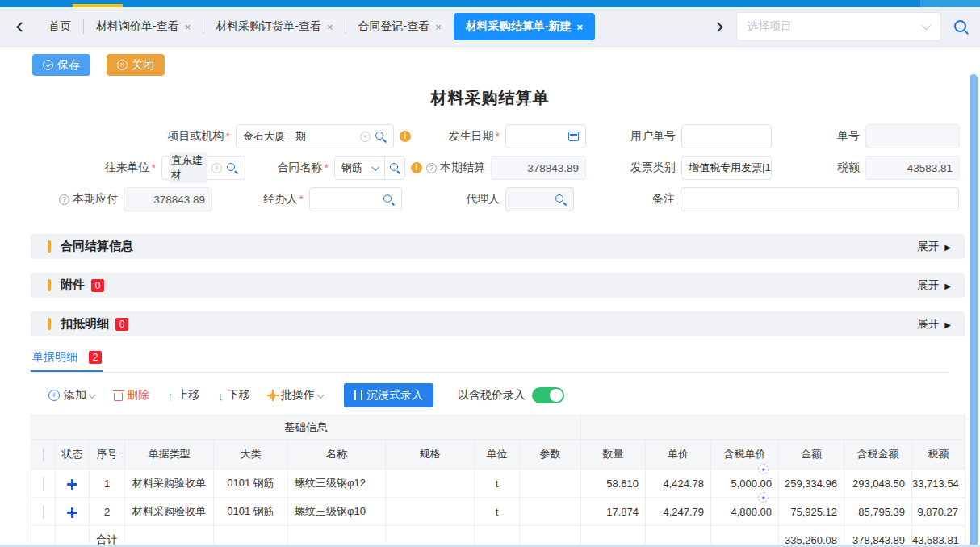 The width and height of the screenshot is (980, 547). Describe the element at coordinates (614, 455) in the screenshot. I see `col-qty: 数量` at that location.